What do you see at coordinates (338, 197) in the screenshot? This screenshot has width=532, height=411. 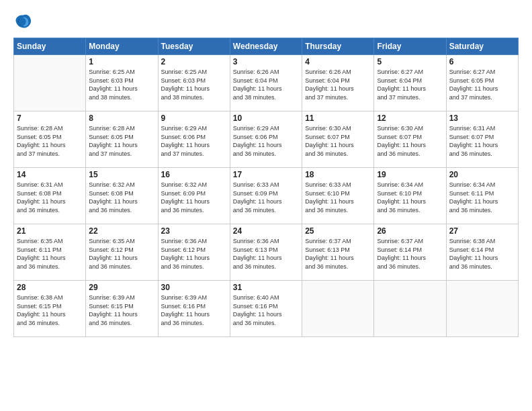 I see `day-info: Sunrise: 6:33 AM Sunset: 6:10 PM Dayligh…` at bounding box center [338, 197].